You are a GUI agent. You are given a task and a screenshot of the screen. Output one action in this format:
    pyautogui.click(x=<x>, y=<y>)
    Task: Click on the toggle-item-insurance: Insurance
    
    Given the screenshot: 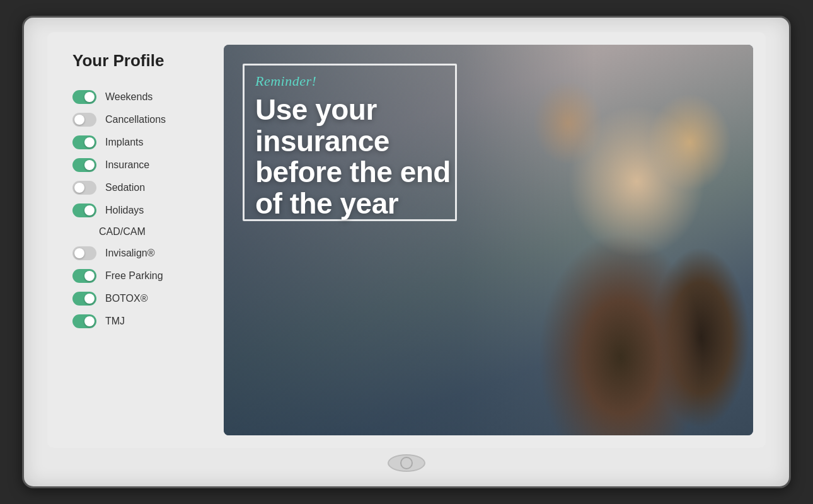 What is the action you would take?
    pyautogui.click(x=139, y=165)
    